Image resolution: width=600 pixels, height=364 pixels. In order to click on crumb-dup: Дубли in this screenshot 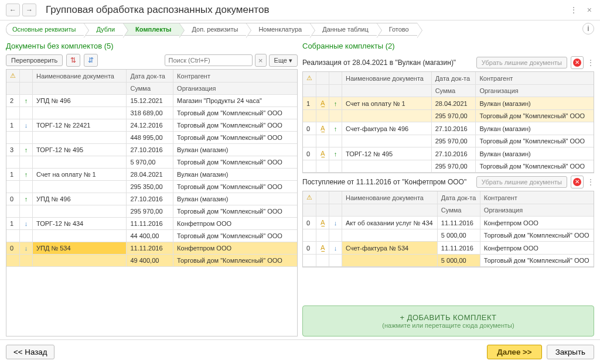, I will do `click(103, 29)`.